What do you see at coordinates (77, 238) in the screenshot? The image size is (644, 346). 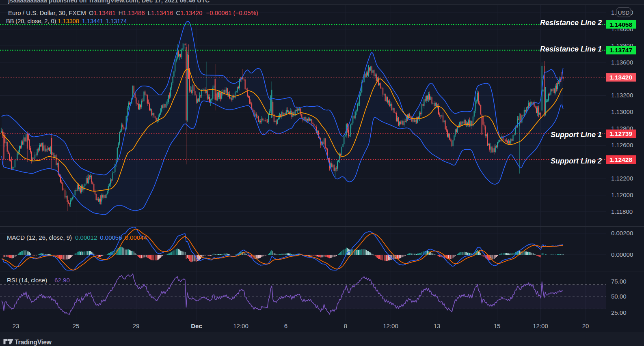 I see `svg-text:MACD (12, 26, close, 9)0.00012: MACD (12, 26, close, 9)0.000120.000560.0…` at bounding box center [77, 238].